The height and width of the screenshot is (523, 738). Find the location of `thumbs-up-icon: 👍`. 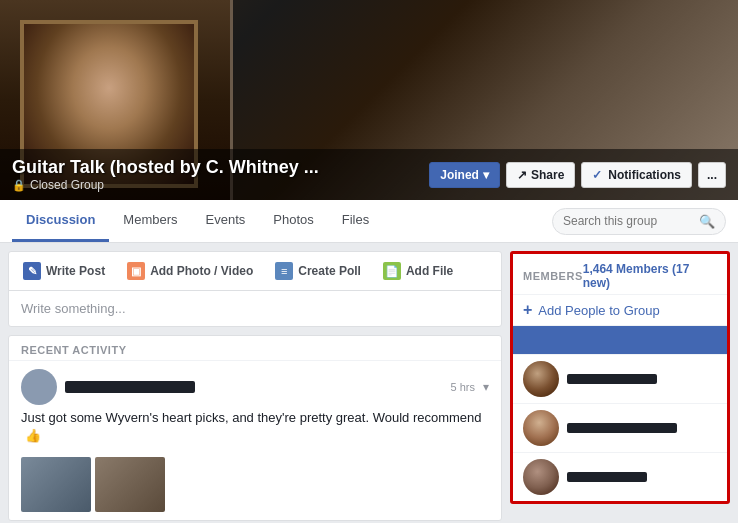

thumbs-up-icon: 👍 is located at coordinates (33, 436).